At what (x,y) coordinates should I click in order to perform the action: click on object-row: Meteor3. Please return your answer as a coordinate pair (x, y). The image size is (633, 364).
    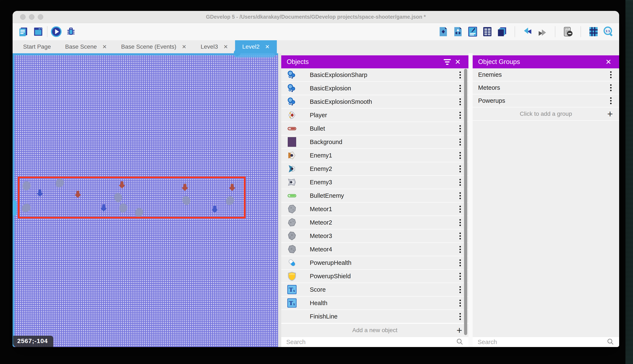
    Looking at the image, I should click on (375, 236).